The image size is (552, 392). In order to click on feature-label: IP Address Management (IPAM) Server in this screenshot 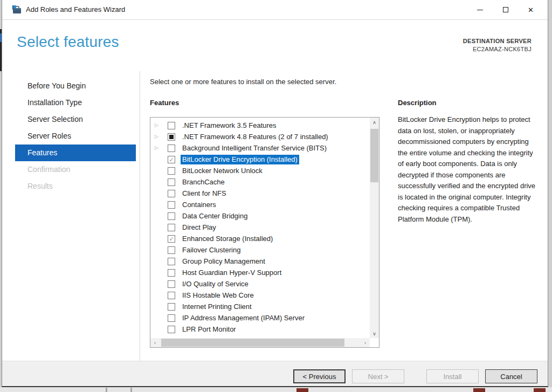, I will do `click(244, 318)`.